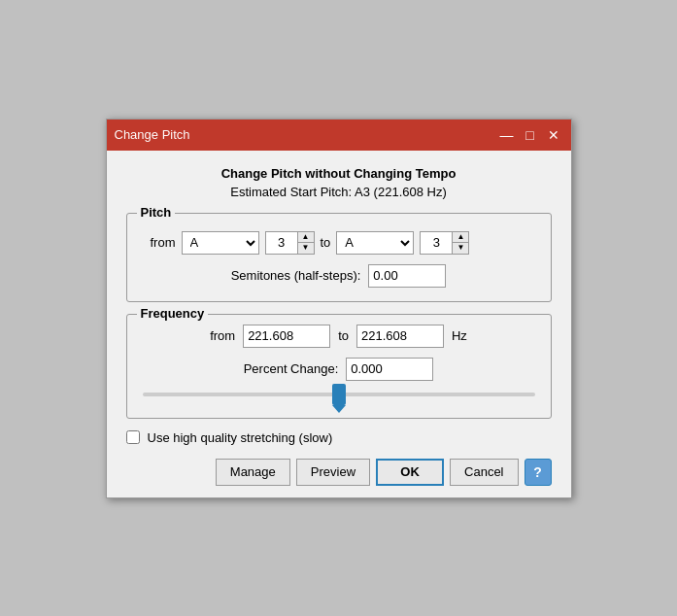 This screenshot has width=677, height=616. I want to click on slider-thumb, so click(339, 394).